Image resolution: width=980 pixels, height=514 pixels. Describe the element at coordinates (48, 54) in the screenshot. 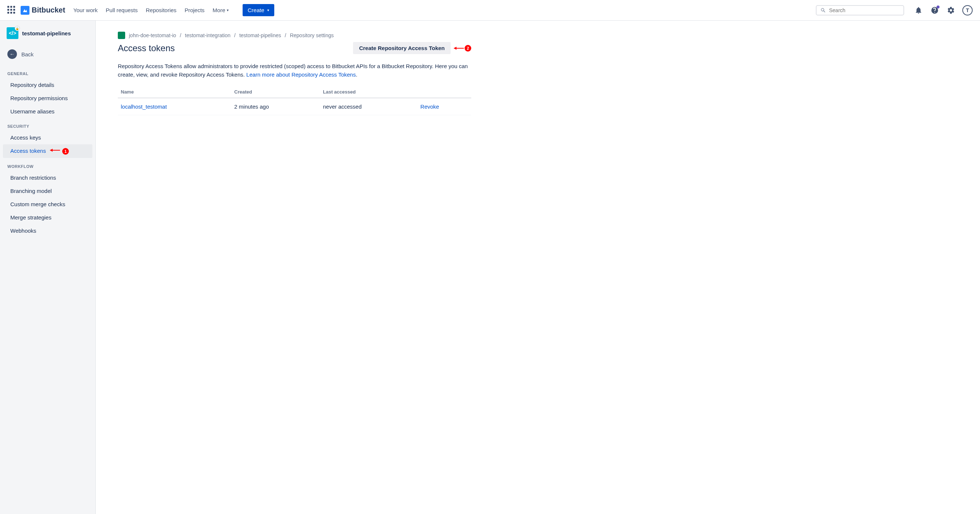

I see `sidebar-back: ← Back` at that location.